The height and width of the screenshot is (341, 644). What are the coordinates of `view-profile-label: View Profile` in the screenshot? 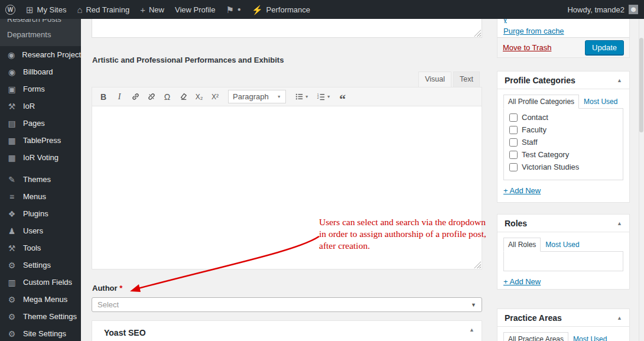 It's located at (195, 9).